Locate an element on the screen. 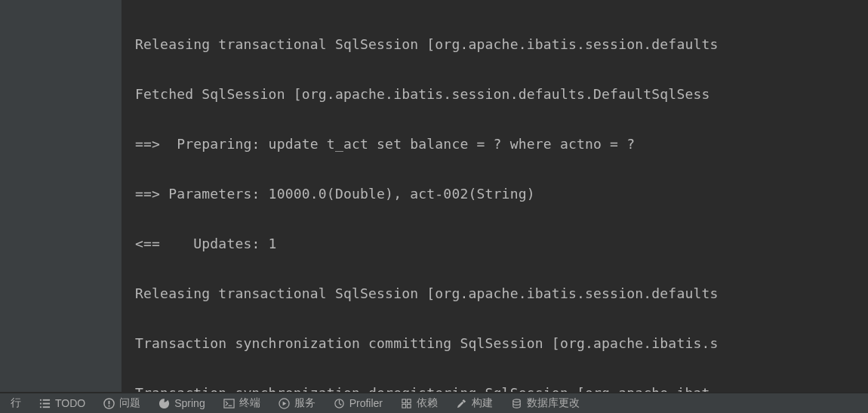 The width and height of the screenshot is (868, 413). bottom-item-build: 构建 is located at coordinates (474, 403).